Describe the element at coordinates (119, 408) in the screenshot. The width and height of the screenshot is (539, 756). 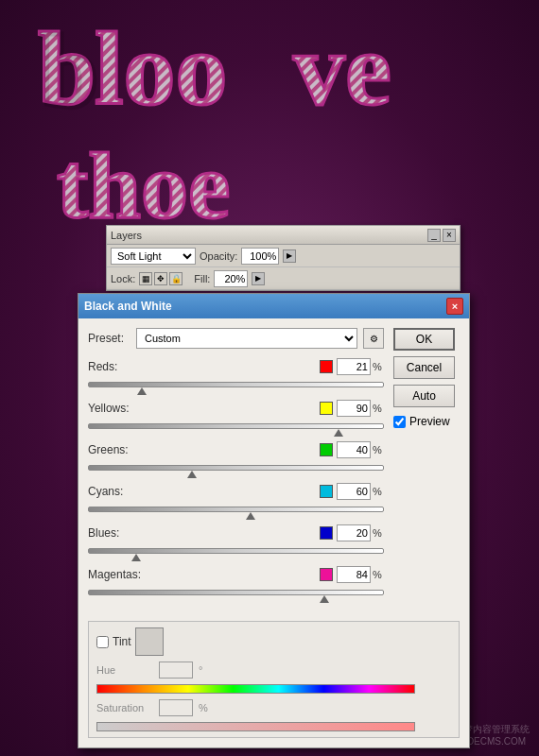
I see `yellows-label: Yellows:` at that location.